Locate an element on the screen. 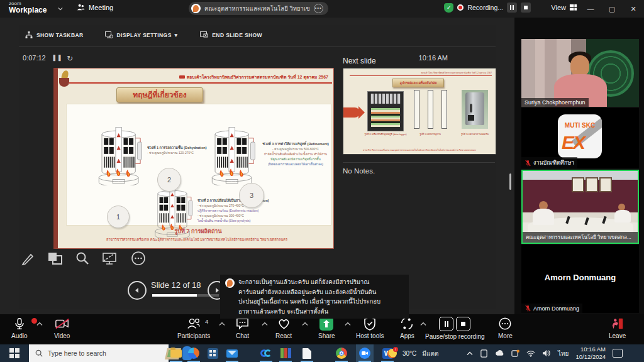 This screenshot has height=362, width=644. leave-icon is located at coordinates (618, 324).